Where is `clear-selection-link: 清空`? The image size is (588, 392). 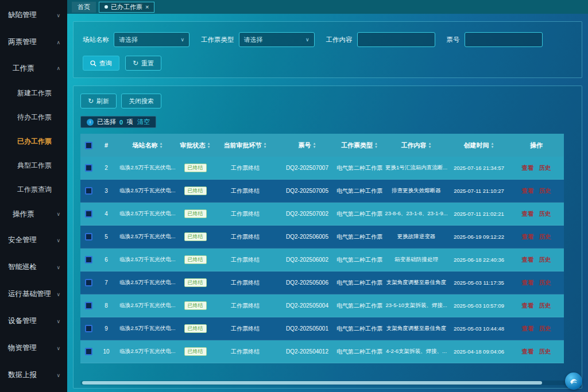 clear-selection-link: 清空 is located at coordinates (144, 122).